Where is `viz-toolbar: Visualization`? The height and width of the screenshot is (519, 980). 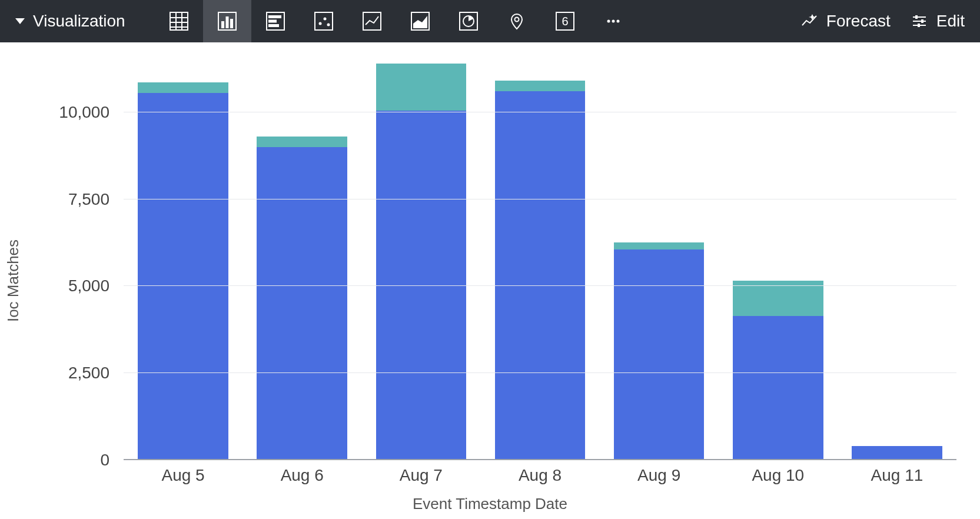 viz-toolbar: Visualization is located at coordinates (490, 21).